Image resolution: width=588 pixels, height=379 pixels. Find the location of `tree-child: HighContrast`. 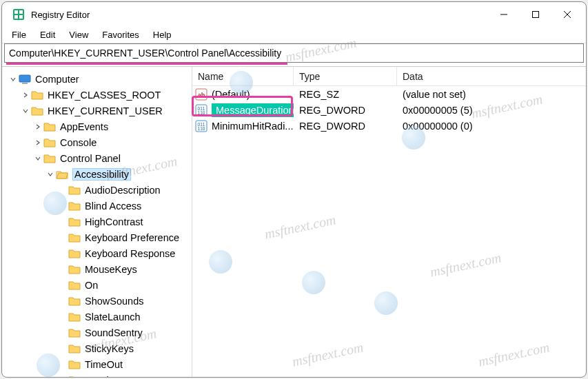

tree-child: HighContrast is located at coordinates (98, 222).